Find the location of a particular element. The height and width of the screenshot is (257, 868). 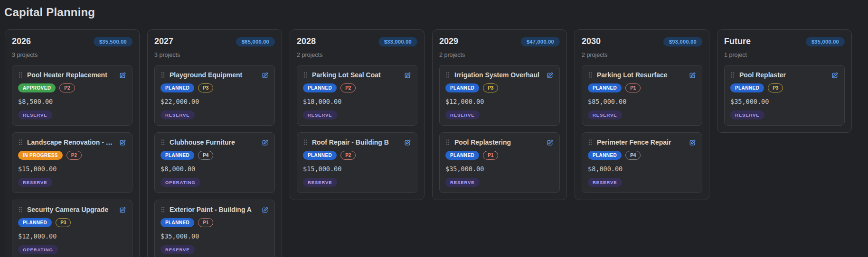

project-amount: $8,000.00 is located at coordinates (642, 169).